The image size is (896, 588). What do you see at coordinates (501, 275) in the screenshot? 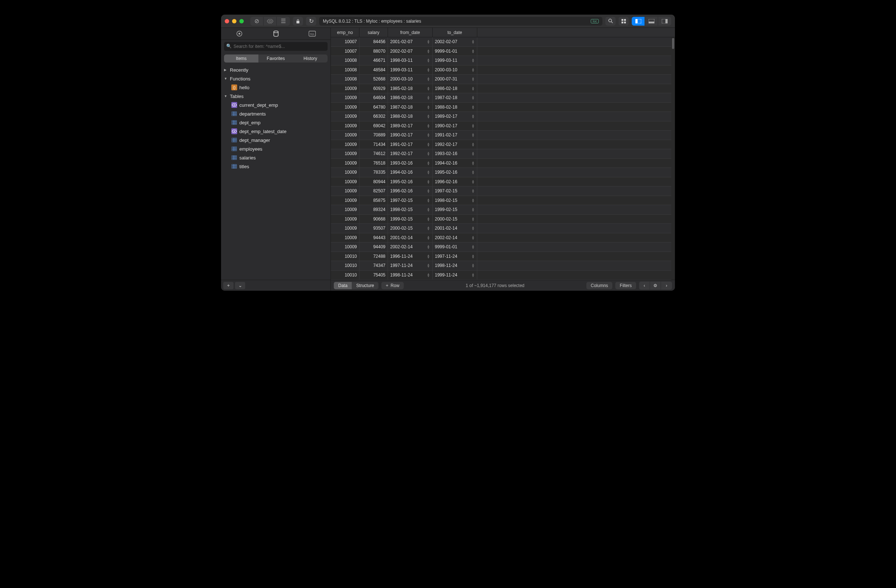
I see `table-row: 10010754051998-11-24▲▼1999-11-24▲▼` at bounding box center [501, 275].